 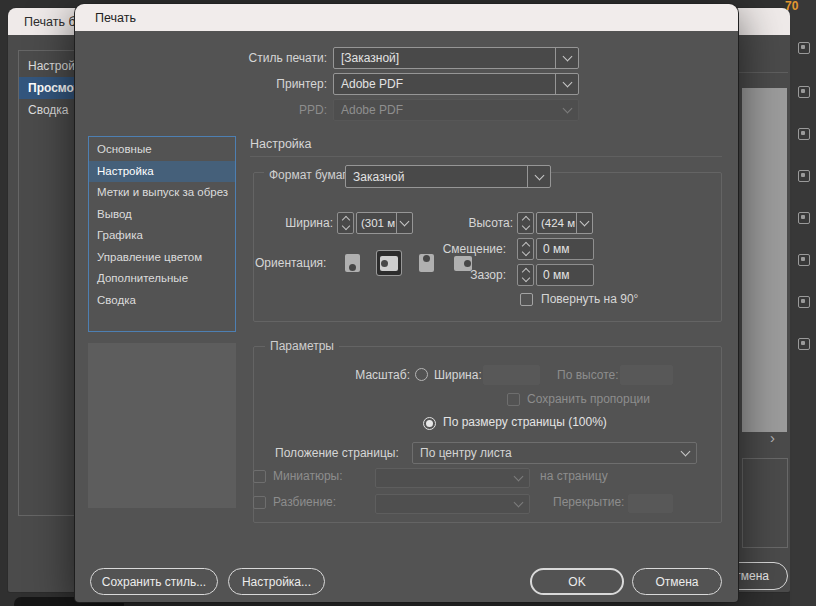 I want to click on ok-button: OK, so click(x=577, y=582).